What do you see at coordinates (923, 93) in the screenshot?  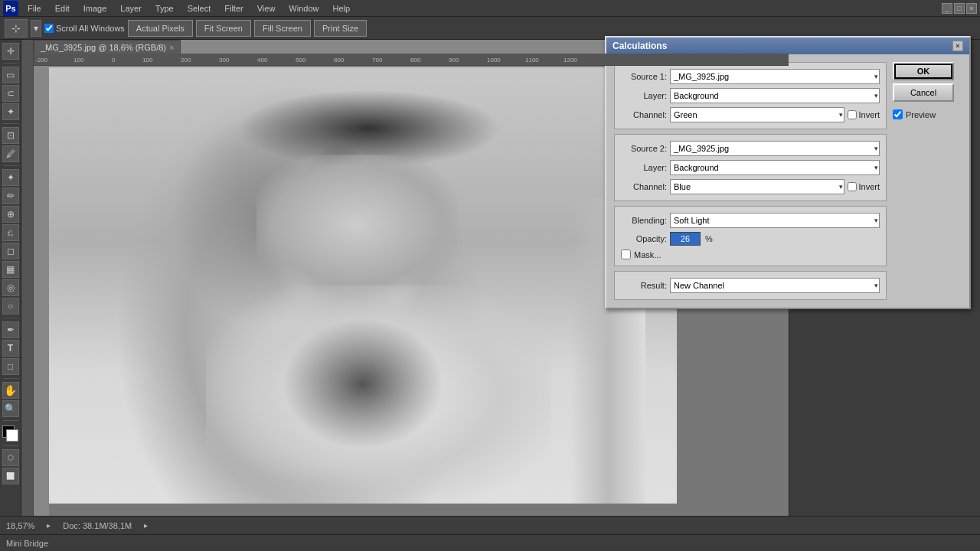 I see `cancel-button: Cancel` at bounding box center [923, 93].